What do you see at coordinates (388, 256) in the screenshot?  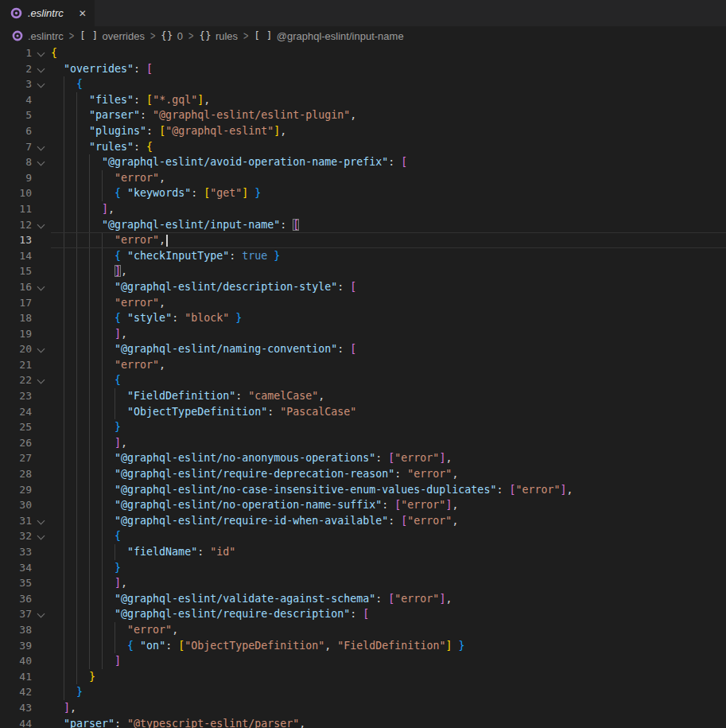 I see `code-text: { "checkInputType": true }` at bounding box center [388, 256].